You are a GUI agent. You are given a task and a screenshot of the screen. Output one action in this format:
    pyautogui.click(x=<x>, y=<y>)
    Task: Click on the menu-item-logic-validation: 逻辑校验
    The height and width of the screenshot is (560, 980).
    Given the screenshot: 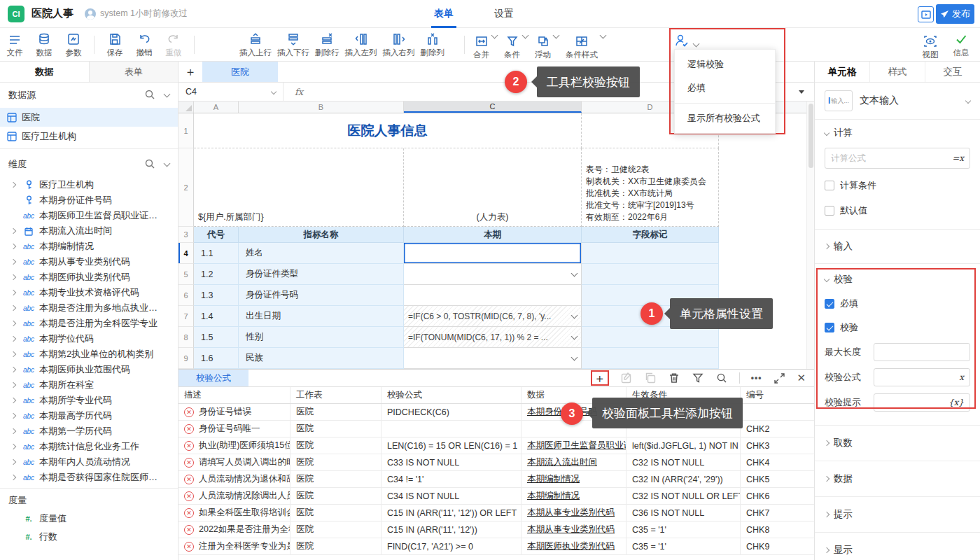 What is the action you would take?
    pyautogui.click(x=725, y=64)
    